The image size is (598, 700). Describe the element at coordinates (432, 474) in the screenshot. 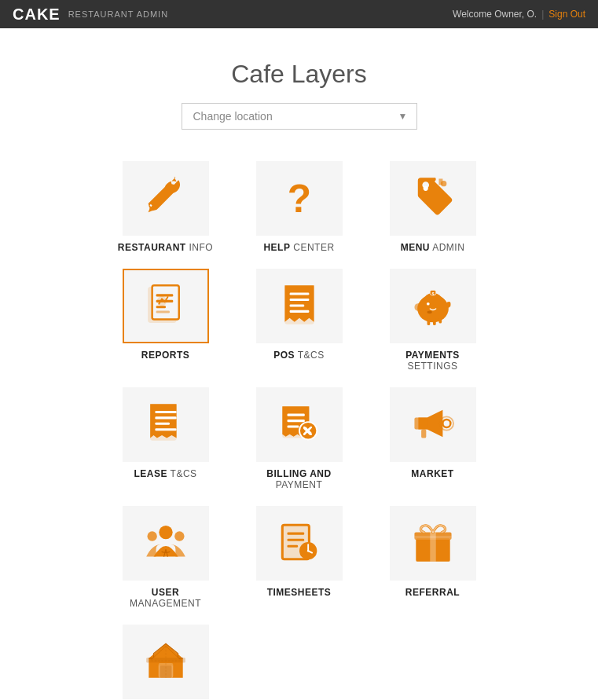

I see `menu-item-label-market: MARKET` at that location.